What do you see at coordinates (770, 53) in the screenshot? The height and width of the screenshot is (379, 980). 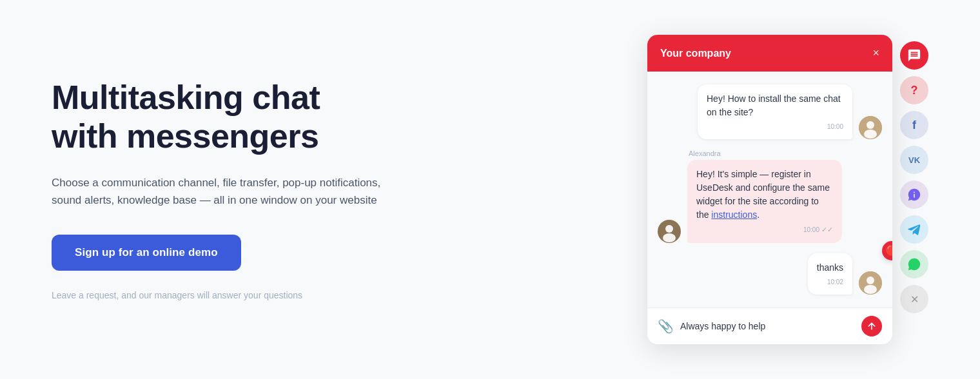 I see `chat-header: Your company ×` at bounding box center [770, 53].